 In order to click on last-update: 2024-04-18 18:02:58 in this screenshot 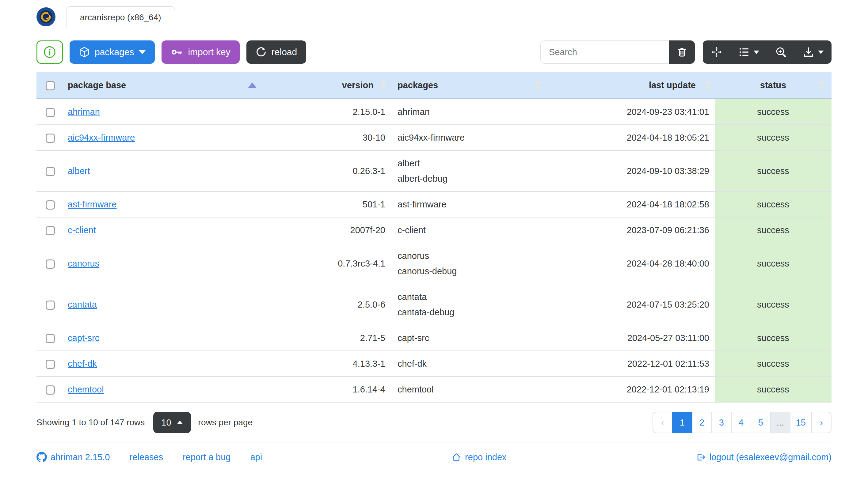, I will do `click(646, 204)`.